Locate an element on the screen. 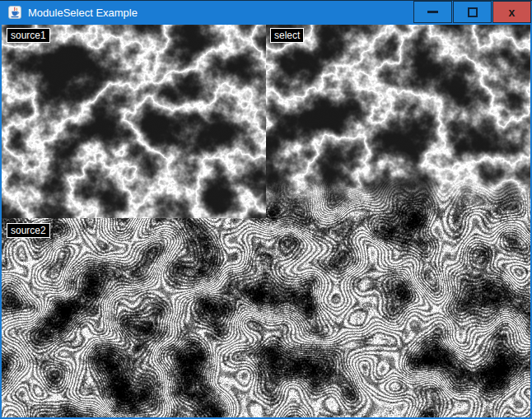 This screenshot has width=532, height=419. title-bar: ModuleSelect Example x is located at coordinates (266, 12).